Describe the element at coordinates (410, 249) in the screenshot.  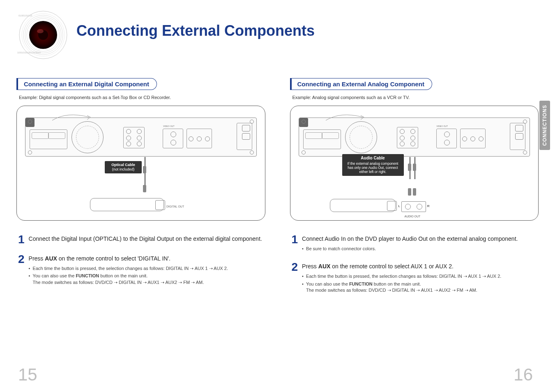
I see `bullet: Be sure to match connector colors.` at that location.